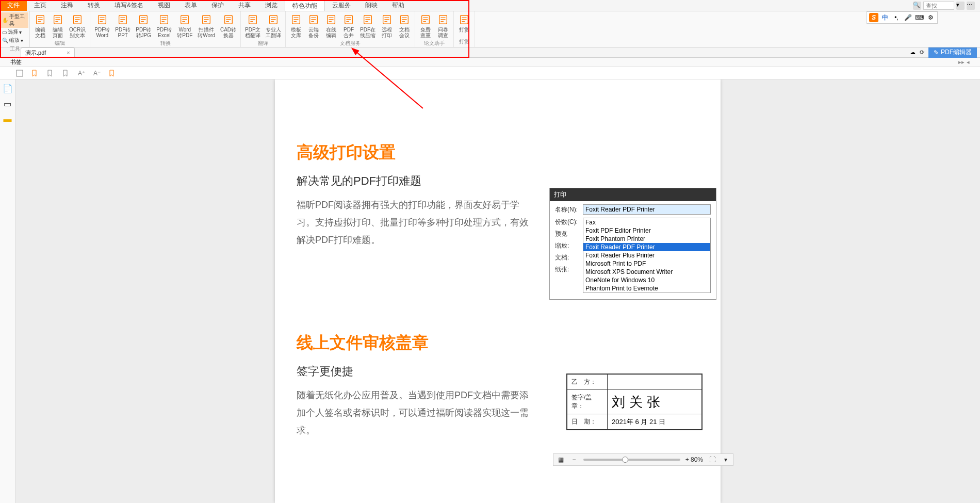 This screenshot has height=503, width=980. I want to click on sync-icon: ⟳, so click(922, 53).